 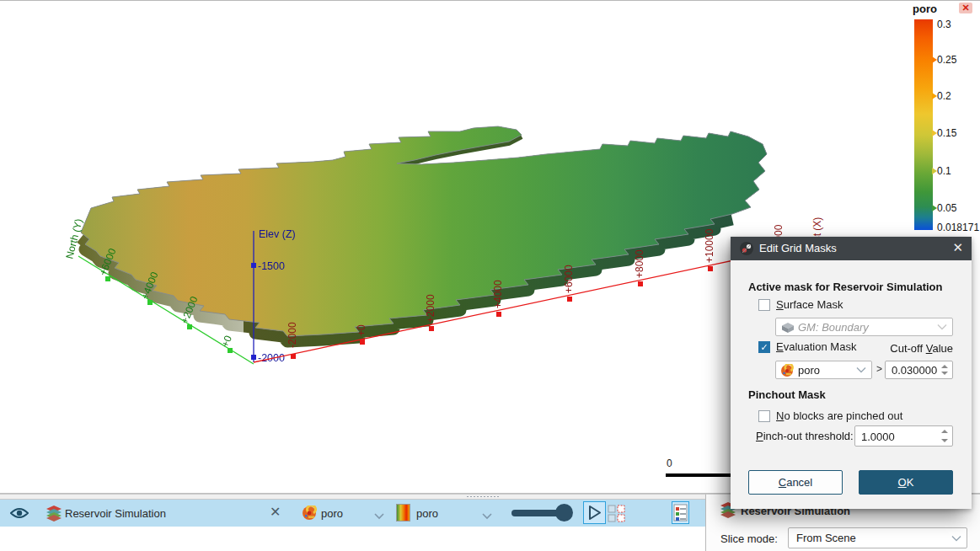 What do you see at coordinates (805, 436) in the screenshot?
I see `pinchout-threshold-label: Pinch-out threshold:` at bounding box center [805, 436].